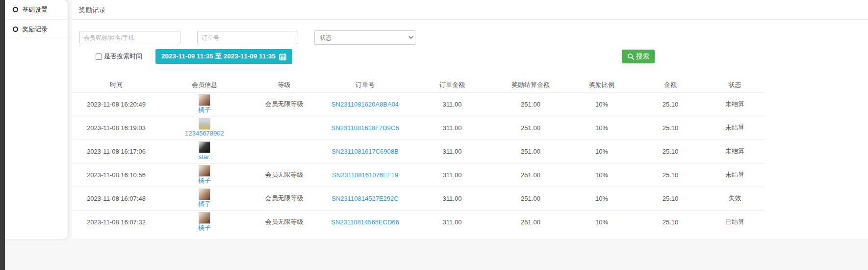 The image size is (868, 270). I want to click on member-name-link: star., so click(205, 157).